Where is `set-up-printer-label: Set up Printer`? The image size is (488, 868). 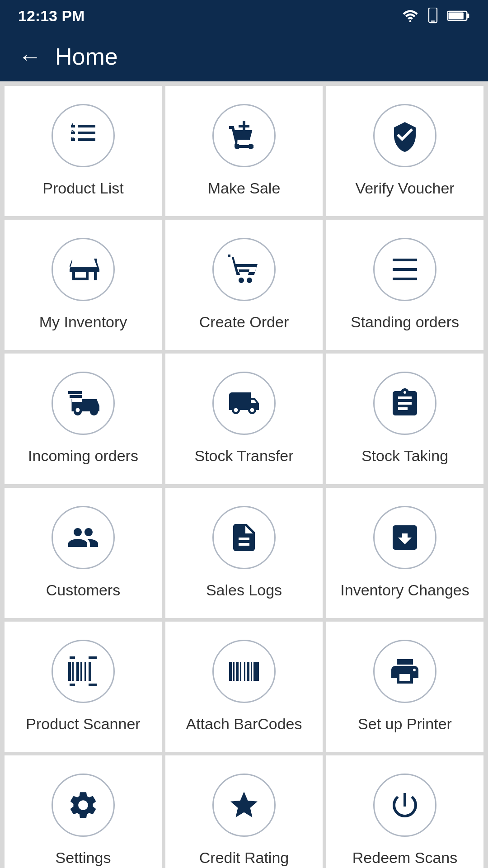 set-up-printer-label: Set up Printer is located at coordinates (405, 724).